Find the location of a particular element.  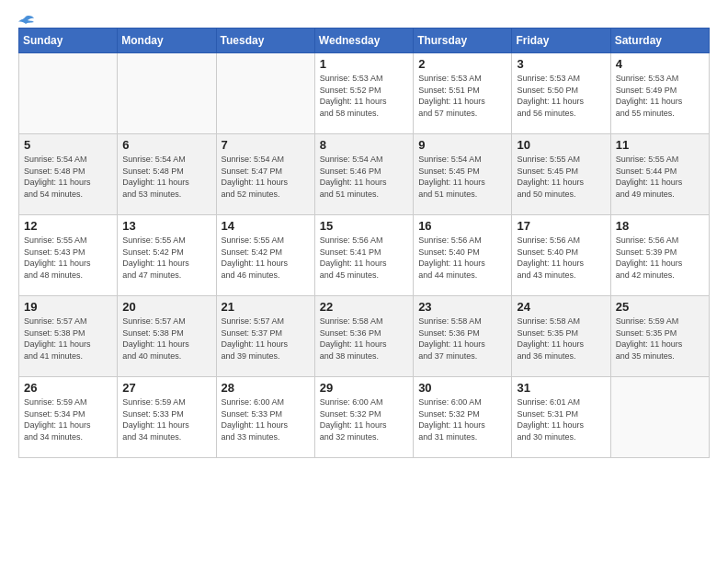

day-number: 13 is located at coordinates (166, 226).